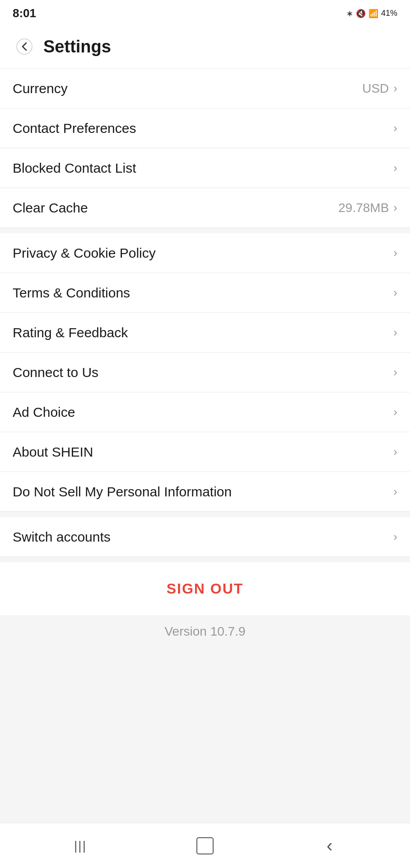 The height and width of the screenshot is (868, 410). I want to click on sign-out-button: SIGN OUT, so click(205, 589).